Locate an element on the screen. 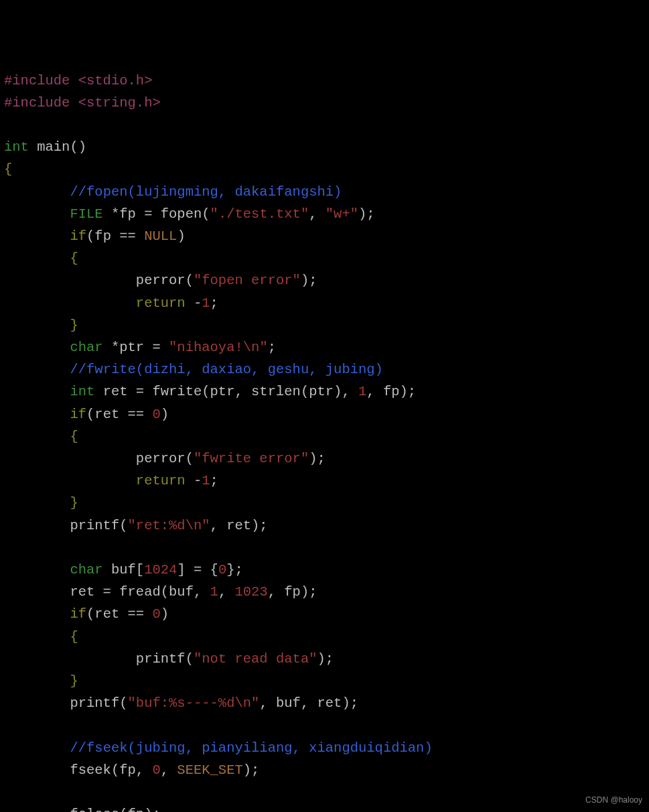  watermark-text: CSDN @halooy is located at coordinates (614, 800).